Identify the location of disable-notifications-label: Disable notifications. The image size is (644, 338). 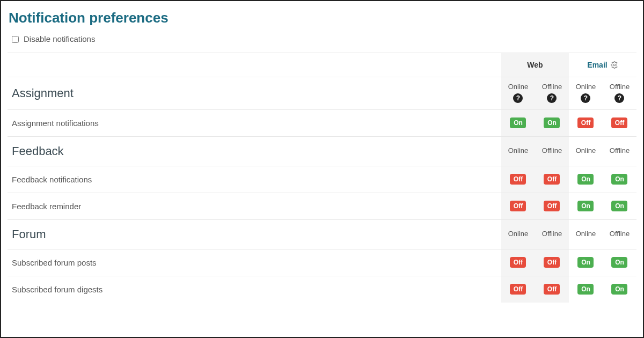
(59, 39).